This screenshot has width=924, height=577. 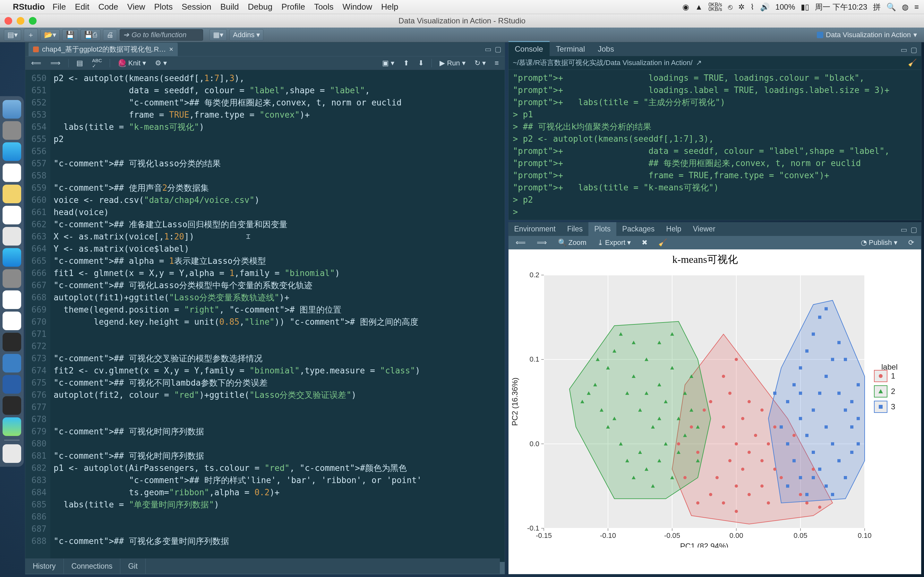 What do you see at coordinates (389, 7) in the screenshot?
I see `menu-help: Help` at bounding box center [389, 7].